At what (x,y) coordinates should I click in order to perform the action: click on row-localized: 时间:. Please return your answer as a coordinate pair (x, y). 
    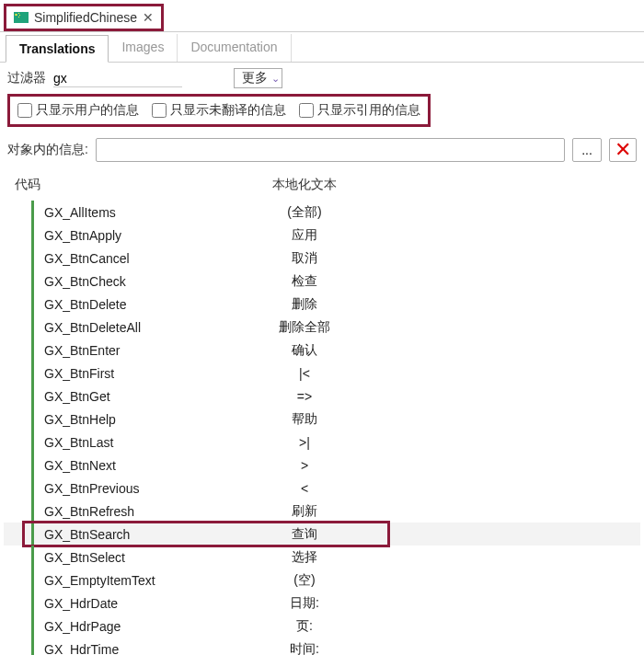
    Looking at the image, I should click on (305, 649).